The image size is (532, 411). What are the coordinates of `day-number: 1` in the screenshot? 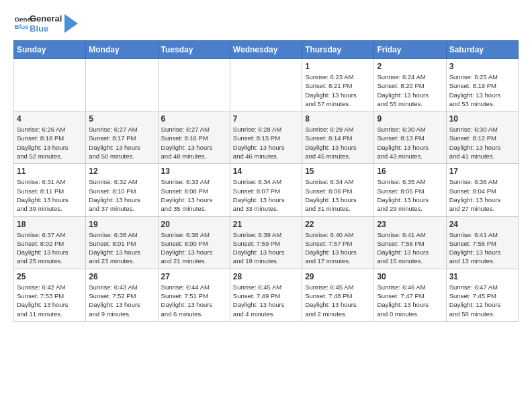 It's located at (338, 66).